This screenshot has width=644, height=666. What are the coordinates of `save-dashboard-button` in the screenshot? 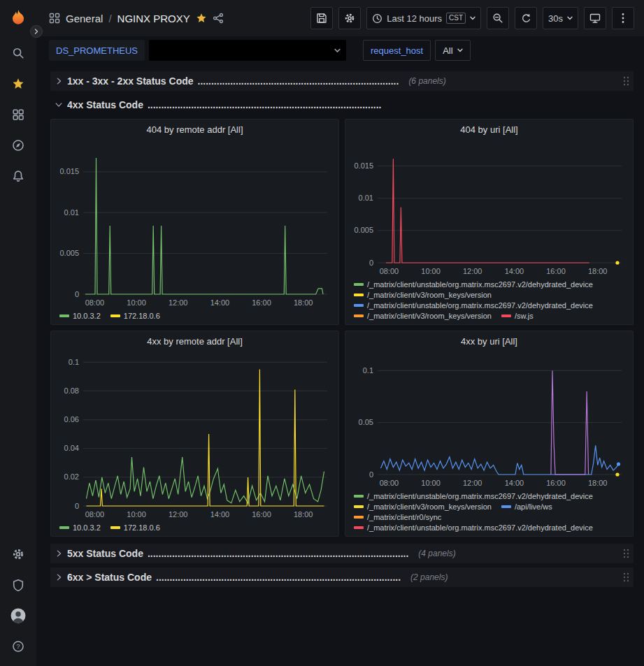 It's located at (322, 18).